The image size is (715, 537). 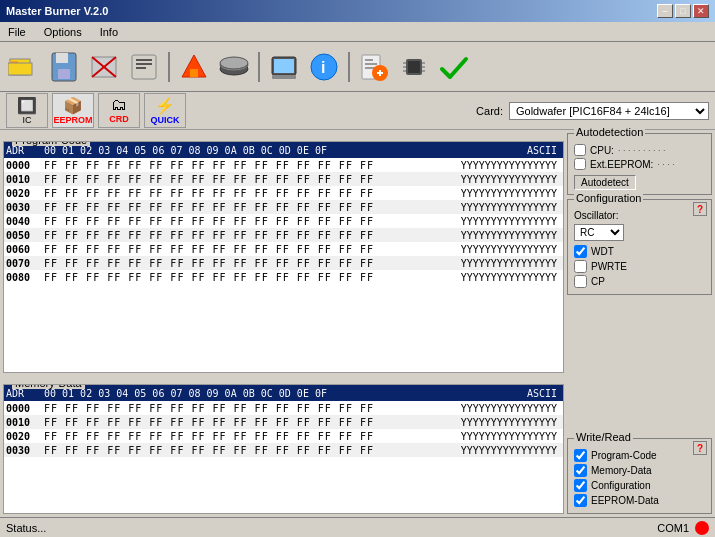 What do you see at coordinates (624, 456) in the screenshot?
I see `wr-program-code-label: Program-Code` at bounding box center [624, 456].